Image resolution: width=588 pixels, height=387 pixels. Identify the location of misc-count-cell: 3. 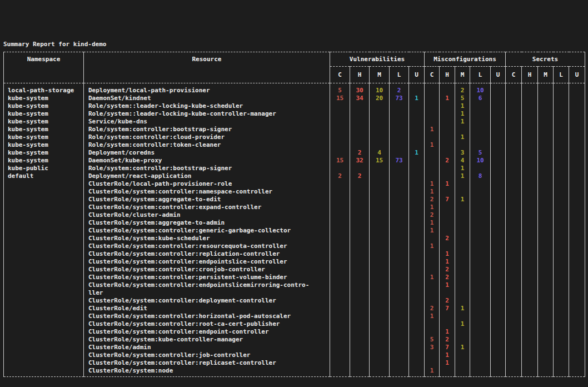
(462, 153).